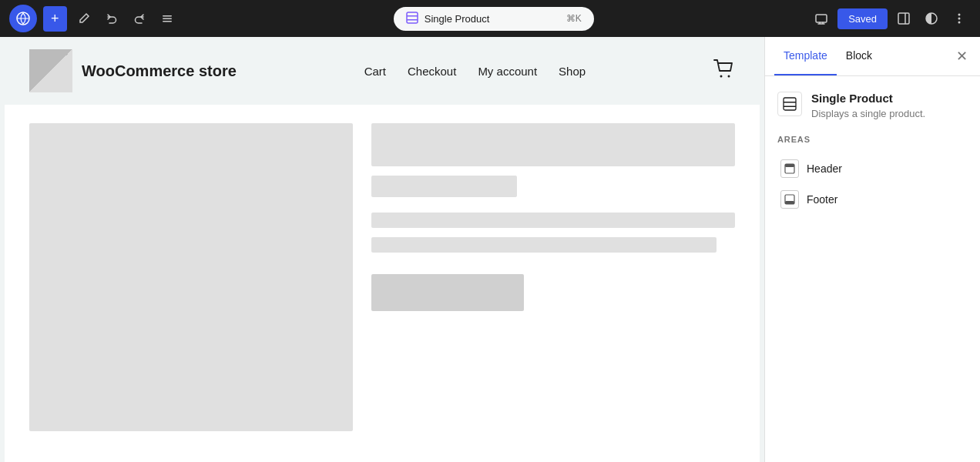  What do you see at coordinates (806, 56) in the screenshot?
I see `tab-template: Template` at bounding box center [806, 56].